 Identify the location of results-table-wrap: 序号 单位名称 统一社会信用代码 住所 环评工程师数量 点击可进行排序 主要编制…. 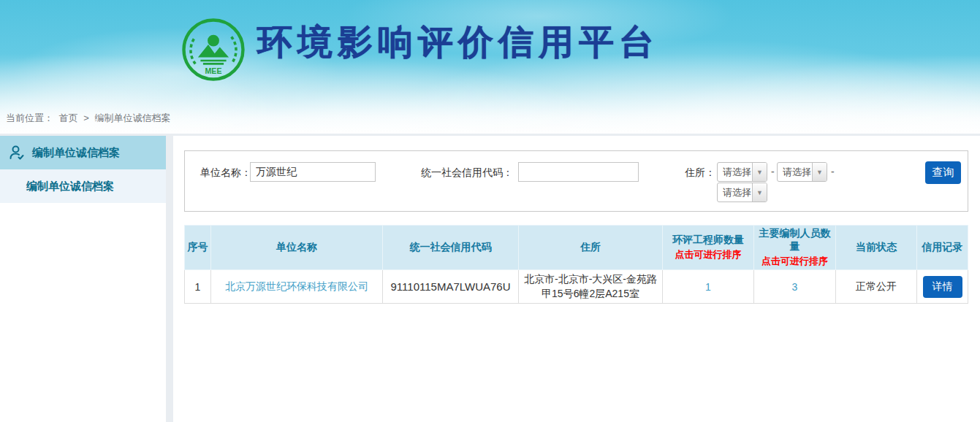
(576, 264).